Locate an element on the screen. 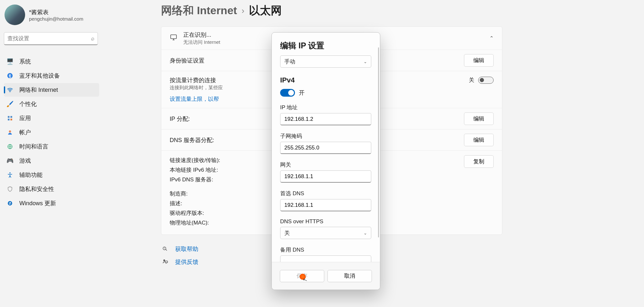 This screenshot has width=644, height=307. chevron-right-icon: › is located at coordinates (243, 11).